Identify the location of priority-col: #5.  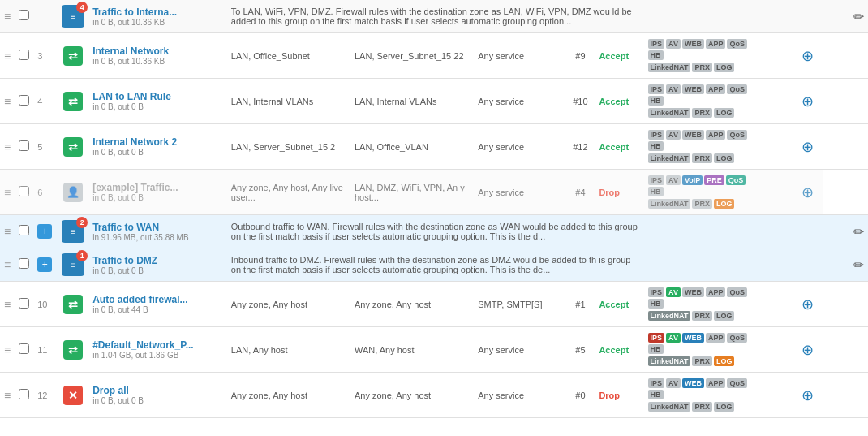
(580, 350).